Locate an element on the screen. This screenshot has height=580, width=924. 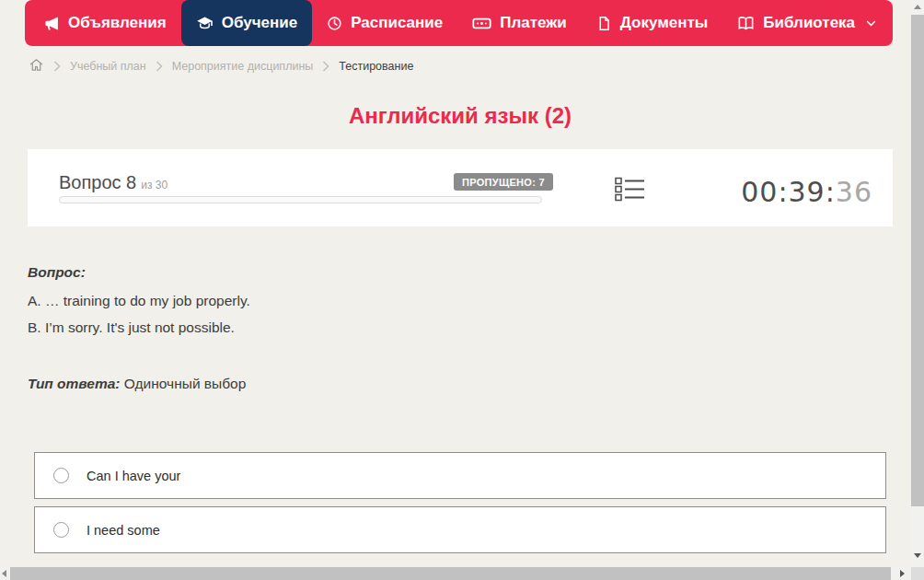
nav-item-library: Библиотека is located at coordinates (807, 23).